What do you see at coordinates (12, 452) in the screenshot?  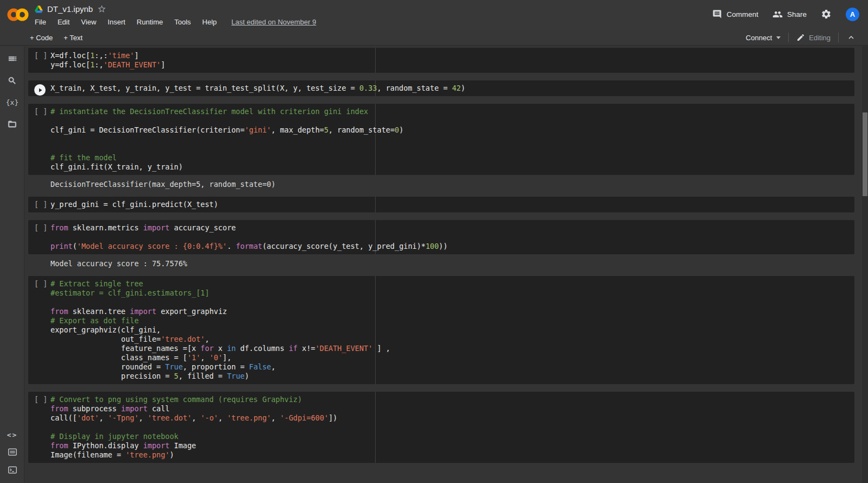 I see `command-palette-icon` at bounding box center [12, 452].